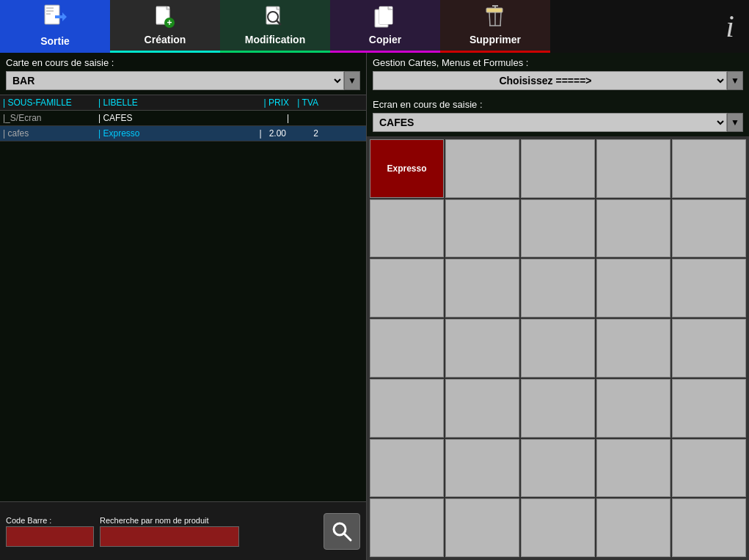  Describe the element at coordinates (550, 81) in the screenshot. I see `gestion-select: Choisissez =====>` at that location.